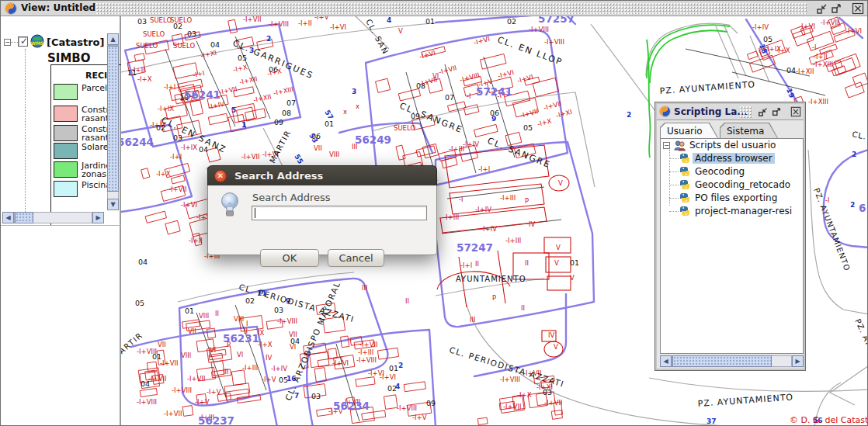 This screenshot has width=868, height=426. Describe the element at coordinates (745, 112) in the screenshot. I see `titlebar-texture` at that location.